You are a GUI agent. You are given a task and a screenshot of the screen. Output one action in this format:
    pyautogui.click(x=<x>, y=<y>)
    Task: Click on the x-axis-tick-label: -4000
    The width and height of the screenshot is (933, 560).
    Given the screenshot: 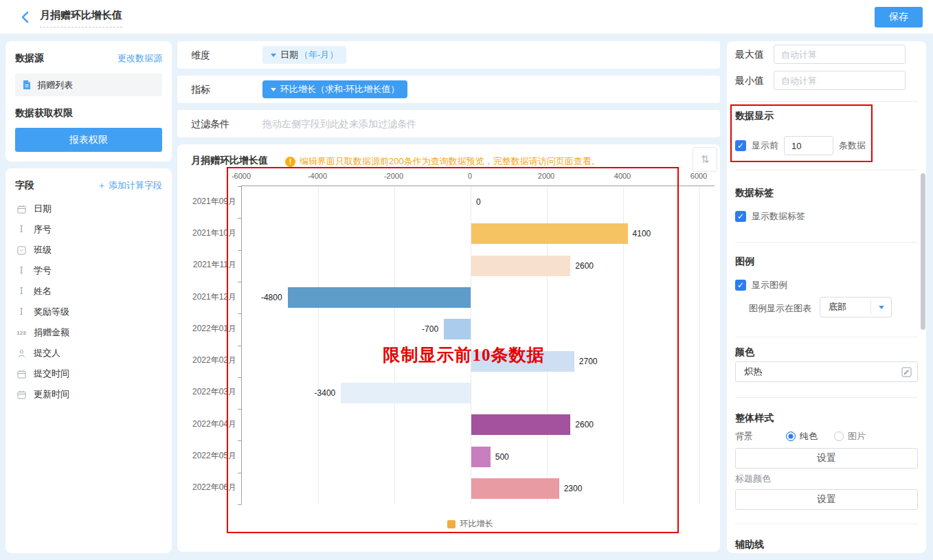 What is the action you would take?
    pyautogui.click(x=317, y=176)
    